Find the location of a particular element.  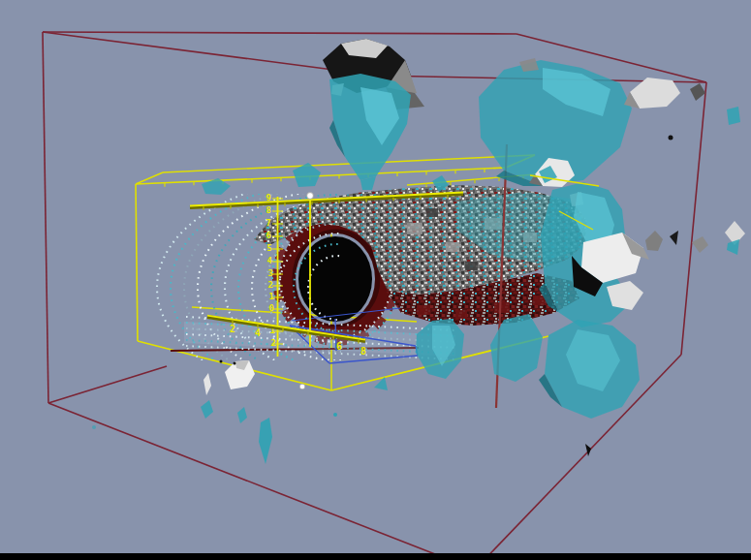

ruler-tick-label: 3 is located at coordinates (271, 273).